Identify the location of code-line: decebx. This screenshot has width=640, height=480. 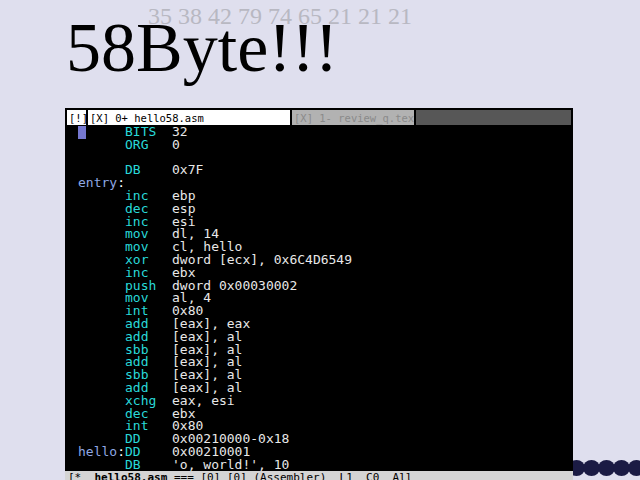
(215, 414).